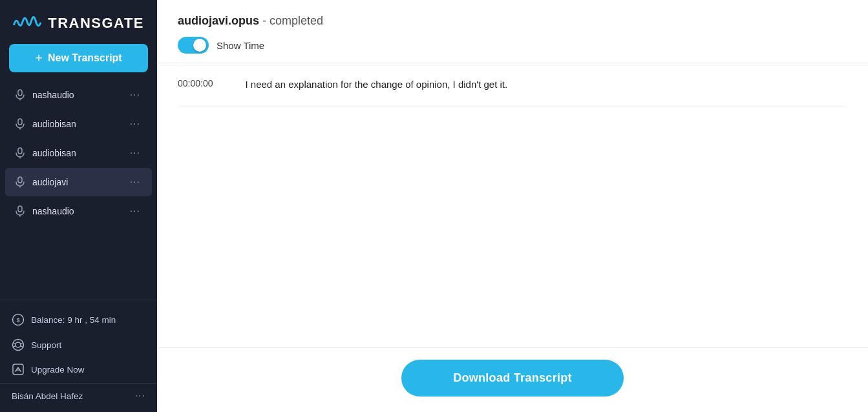  I want to click on sidebar-list: nashaudio ··· audiobisan ··· audiobisan …, so click(79, 190).